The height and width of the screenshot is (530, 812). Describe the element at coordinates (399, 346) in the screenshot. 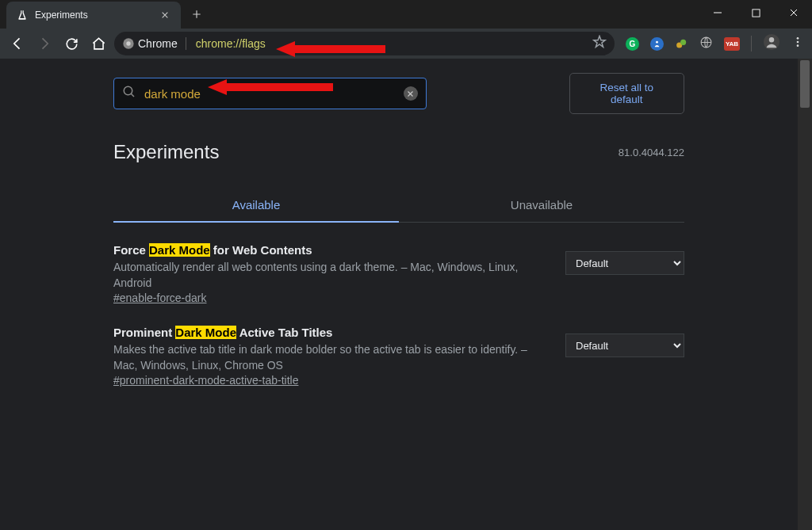

I see `flag-item: Prominent Dark Mode Active Tab Titles Ma…` at that location.